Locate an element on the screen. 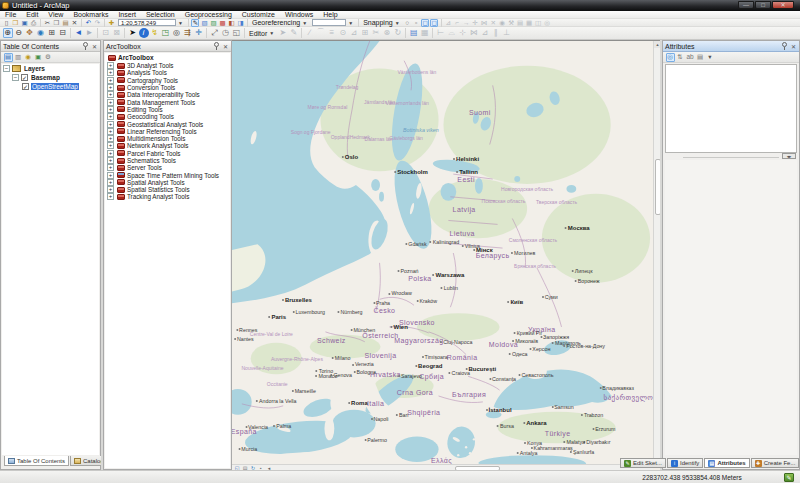  attr-expression-icon: ab is located at coordinates (690, 58).